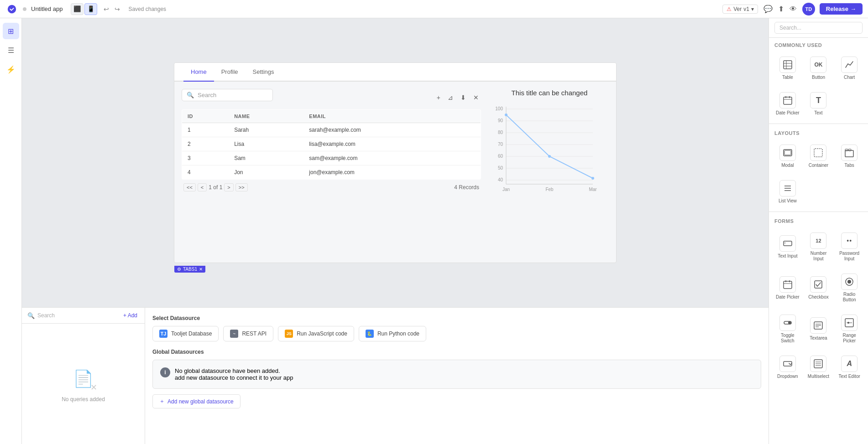 The width and height of the screenshot is (868, 444). I want to click on desktop-view-button: ⬛, so click(77, 9).